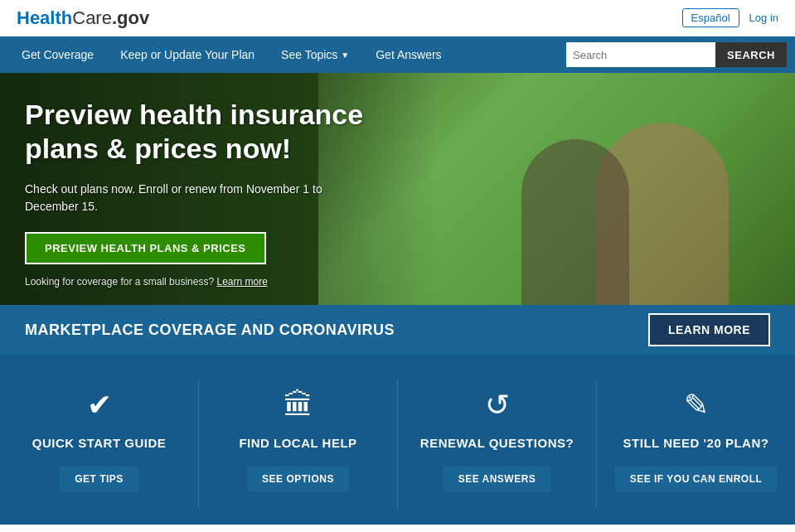  Describe the element at coordinates (751, 55) in the screenshot. I see `search-button: SEARCH` at that location.